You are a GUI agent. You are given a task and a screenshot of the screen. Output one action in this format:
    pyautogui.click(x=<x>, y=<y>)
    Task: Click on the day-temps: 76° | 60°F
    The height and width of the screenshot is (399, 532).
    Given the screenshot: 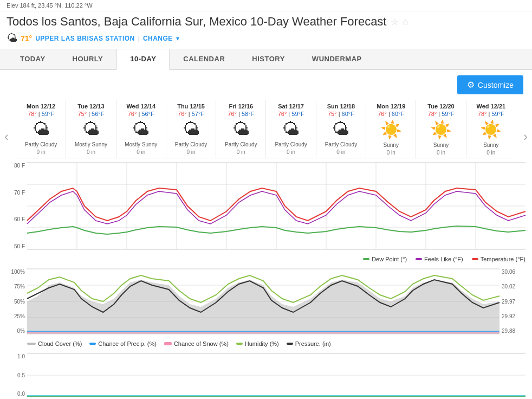 What is the action you would take?
    pyautogui.click(x=391, y=114)
    